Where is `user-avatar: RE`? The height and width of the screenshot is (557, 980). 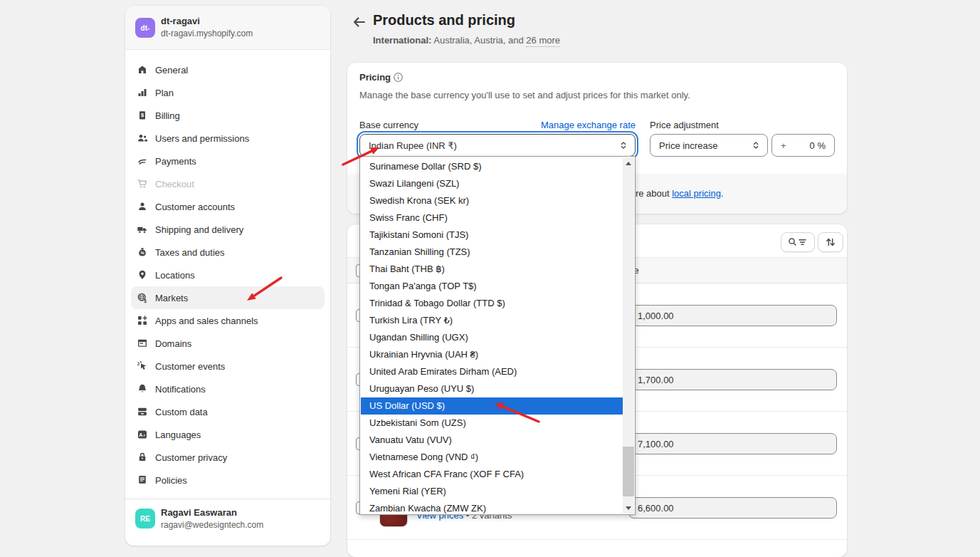 user-avatar: RE is located at coordinates (145, 519).